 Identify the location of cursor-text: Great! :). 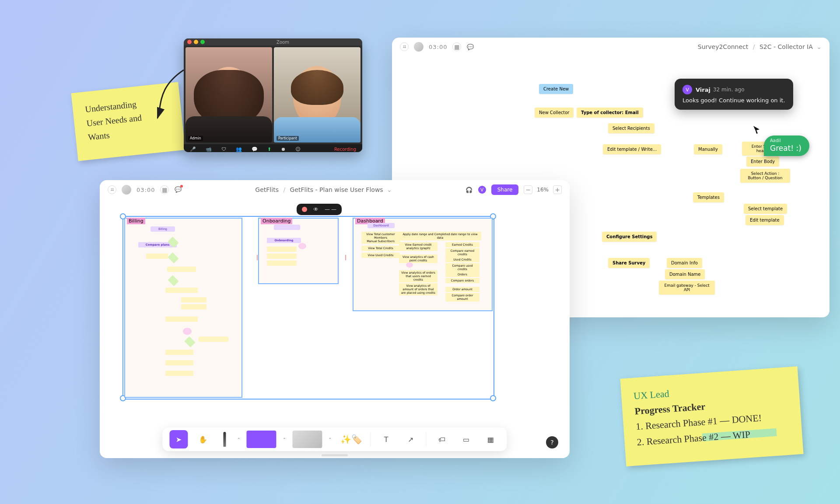
(786, 148).